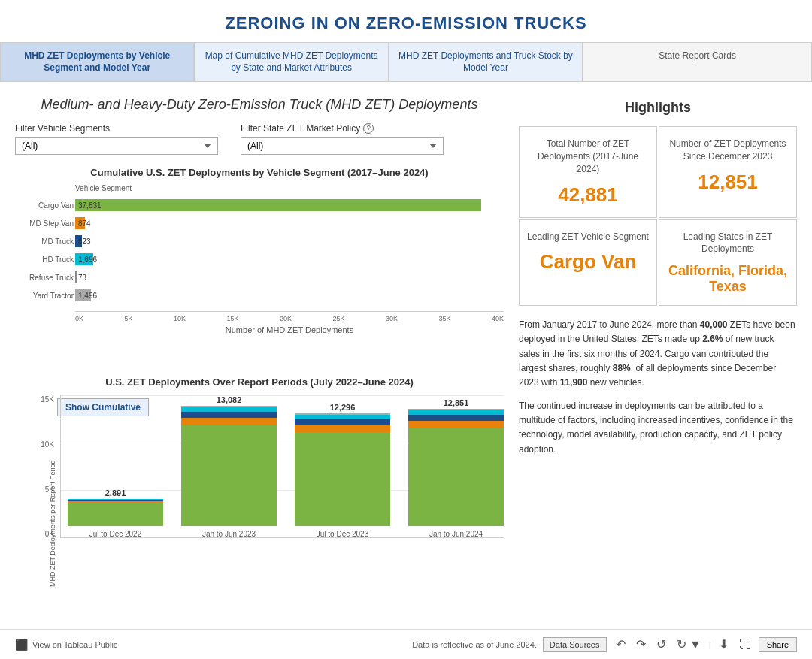 This screenshot has width=812, height=659. Describe the element at coordinates (44, 224) in the screenshot. I see `bar-label-md-step-van: MD Step Van` at that location.